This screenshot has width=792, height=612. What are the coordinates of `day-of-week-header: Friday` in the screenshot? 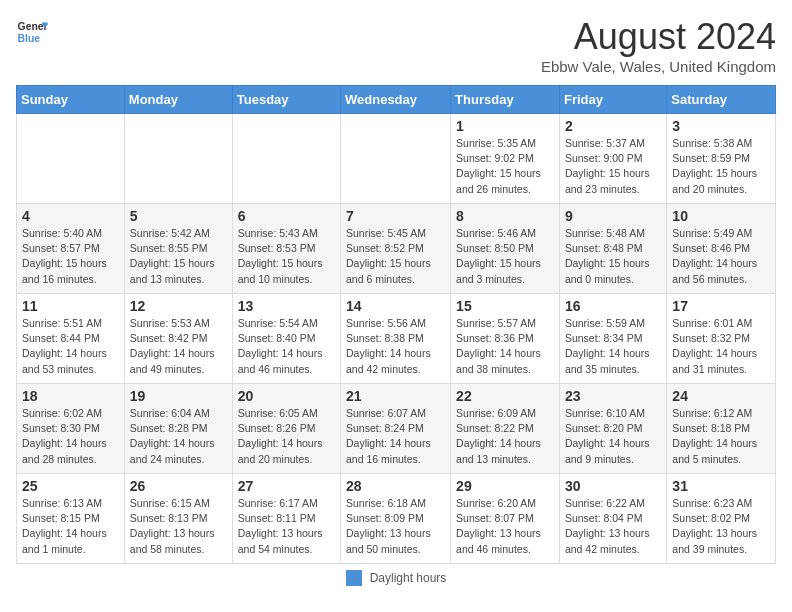 It's located at (612, 100).